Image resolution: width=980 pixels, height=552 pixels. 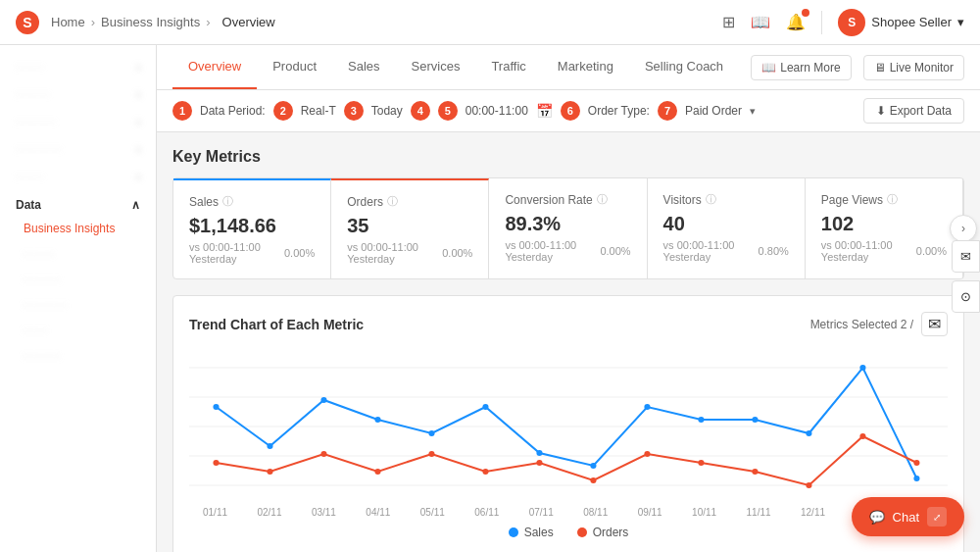 I want to click on legend-orders-label: Orders, so click(x=612, y=532).